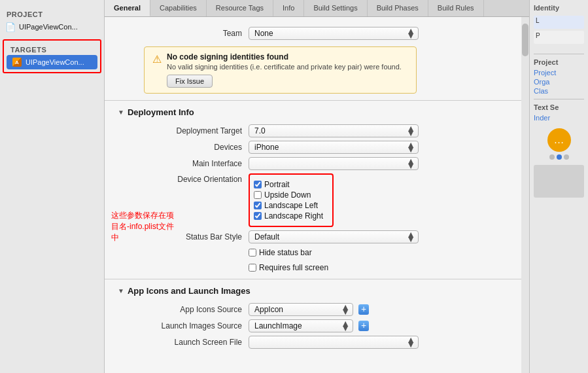  Describe the element at coordinates (128, 8) in the screenshot. I see `tab-general: General` at that location.